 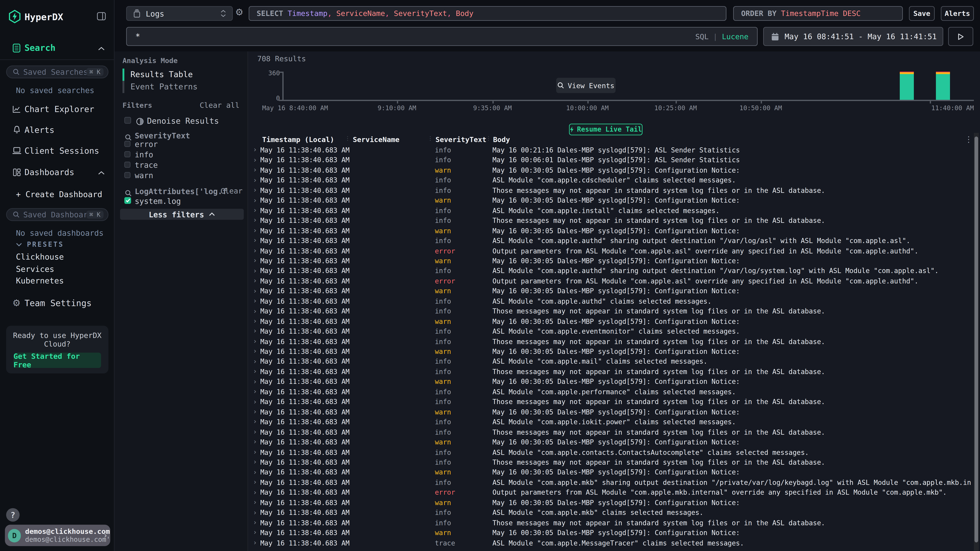 I want to click on table-scrollbar-track, so click(x=976, y=342).